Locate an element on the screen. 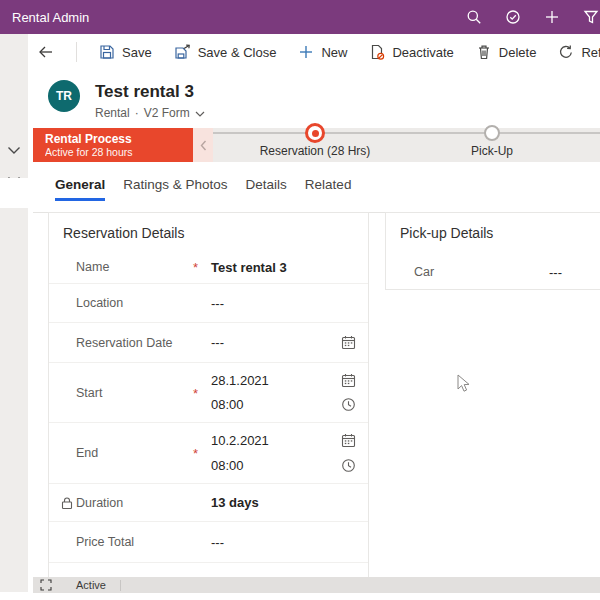 Image resolution: width=600 pixels, height=600 pixels. delete-button: Delete is located at coordinates (506, 52).